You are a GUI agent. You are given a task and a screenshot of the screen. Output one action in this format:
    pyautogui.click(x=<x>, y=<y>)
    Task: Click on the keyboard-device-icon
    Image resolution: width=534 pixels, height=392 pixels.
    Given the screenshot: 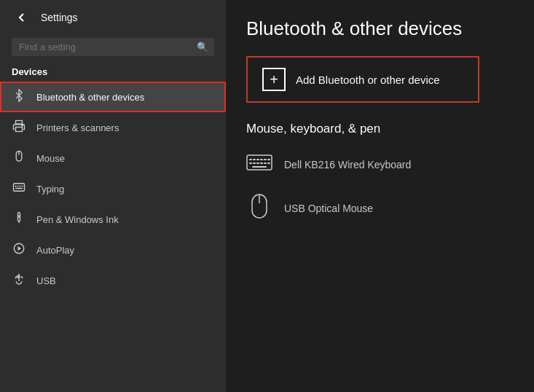 What is the action you would take?
    pyautogui.click(x=259, y=165)
    